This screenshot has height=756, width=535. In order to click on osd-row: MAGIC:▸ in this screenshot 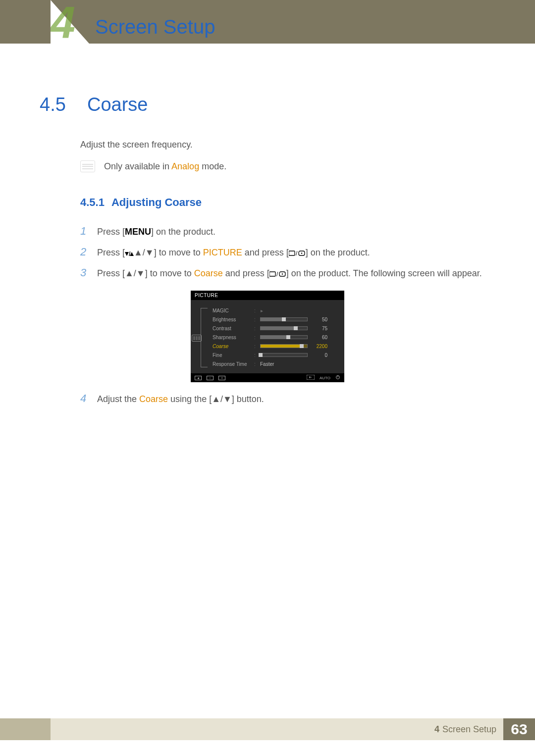, I will do `click(276, 310)`.